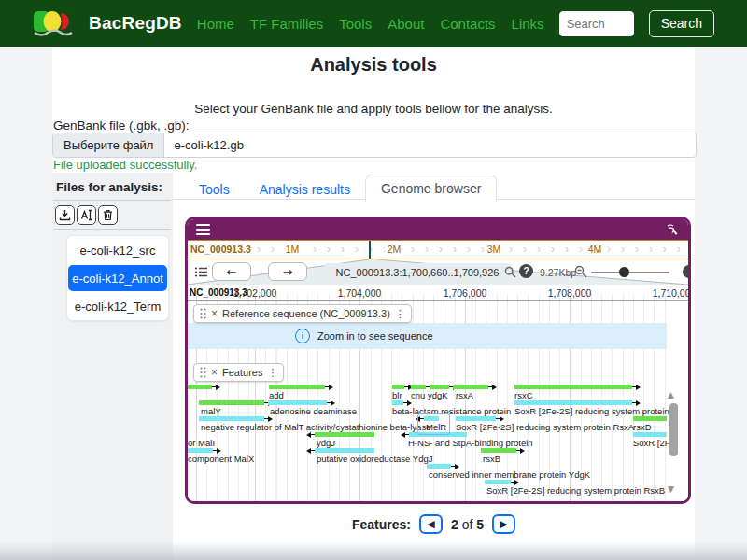  What do you see at coordinates (687, 272) in the screenshot?
I see `zoom-in-icon` at bounding box center [687, 272].